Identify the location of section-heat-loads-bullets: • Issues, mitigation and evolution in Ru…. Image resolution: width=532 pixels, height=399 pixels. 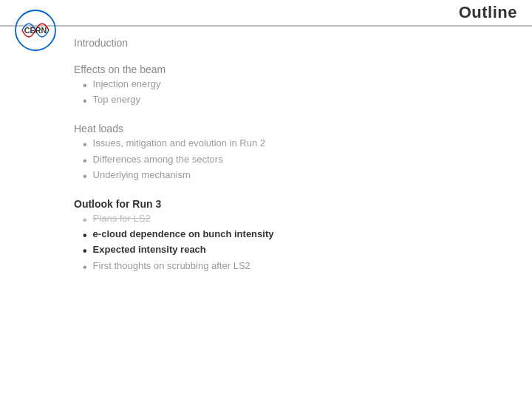
(296, 160).